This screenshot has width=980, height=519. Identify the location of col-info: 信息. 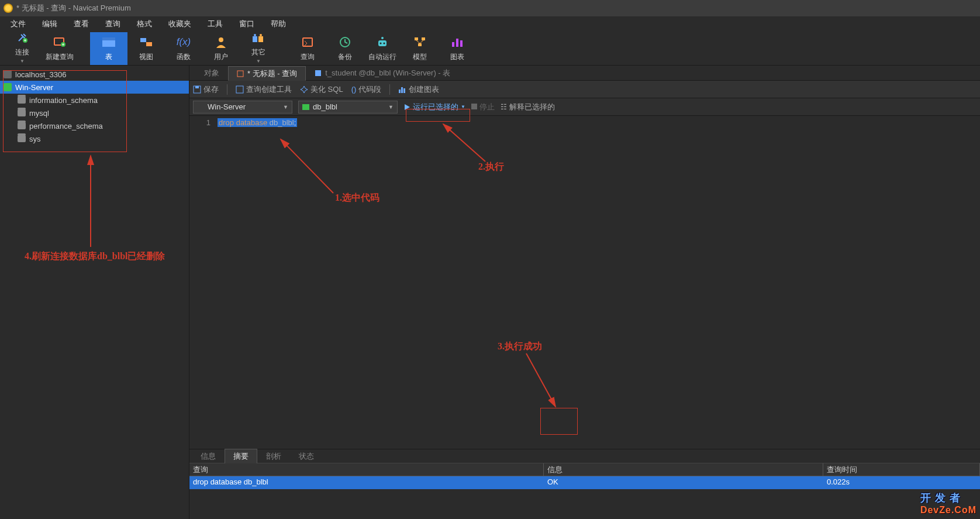
(684, 469).